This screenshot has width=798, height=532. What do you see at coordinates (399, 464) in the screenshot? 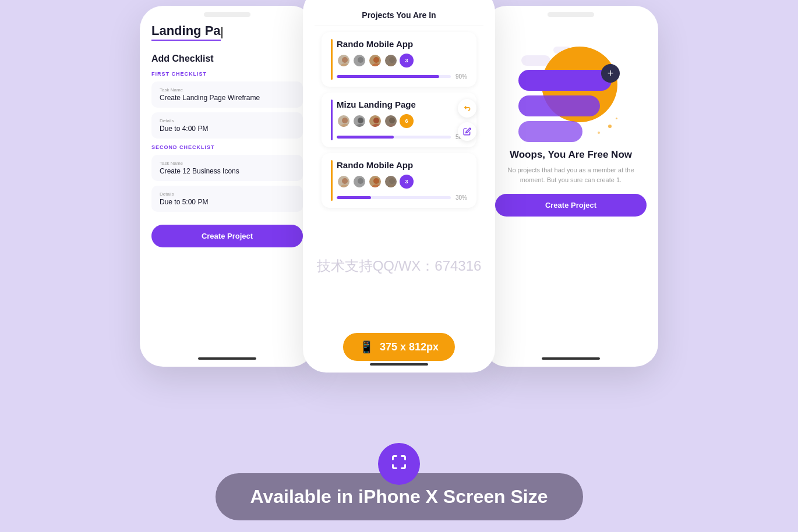
I see `compress-circle` at bounding box center [399, 464].